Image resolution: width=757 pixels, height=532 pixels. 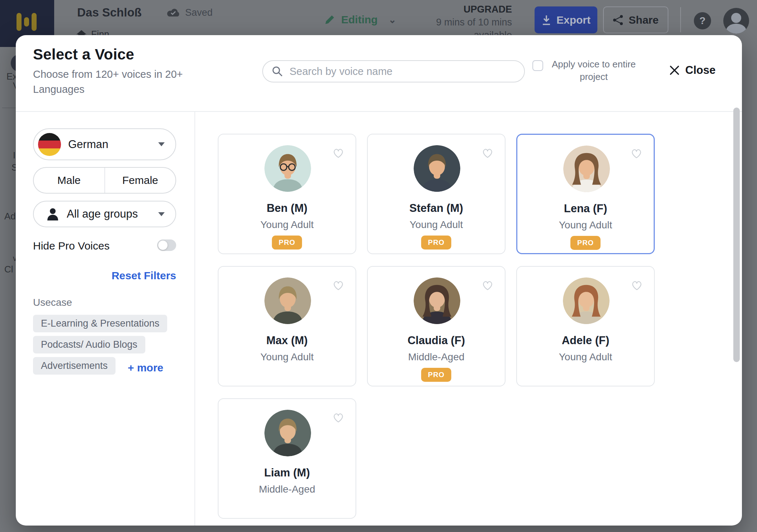 I want to click on apply-voice-label: Apply voice to entire project, so click(x=594, y=71).